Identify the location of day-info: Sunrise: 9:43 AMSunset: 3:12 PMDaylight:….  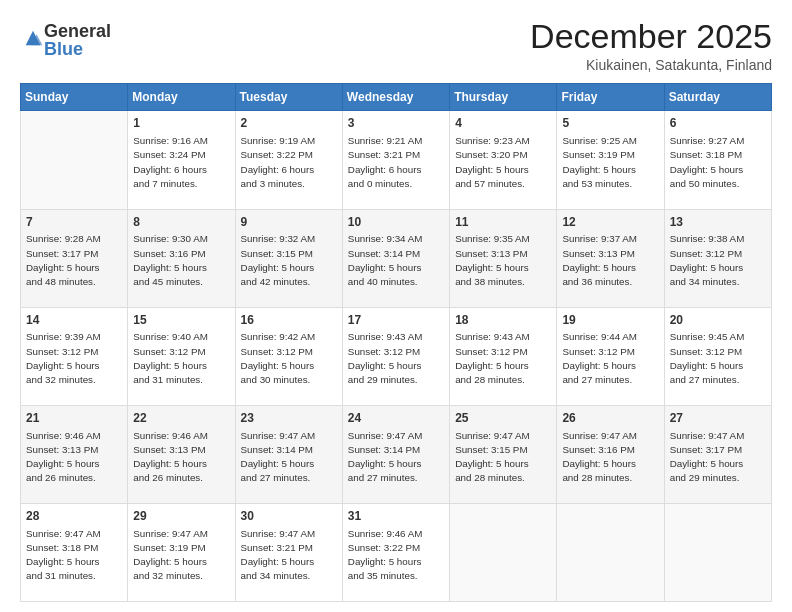
(503, 358).